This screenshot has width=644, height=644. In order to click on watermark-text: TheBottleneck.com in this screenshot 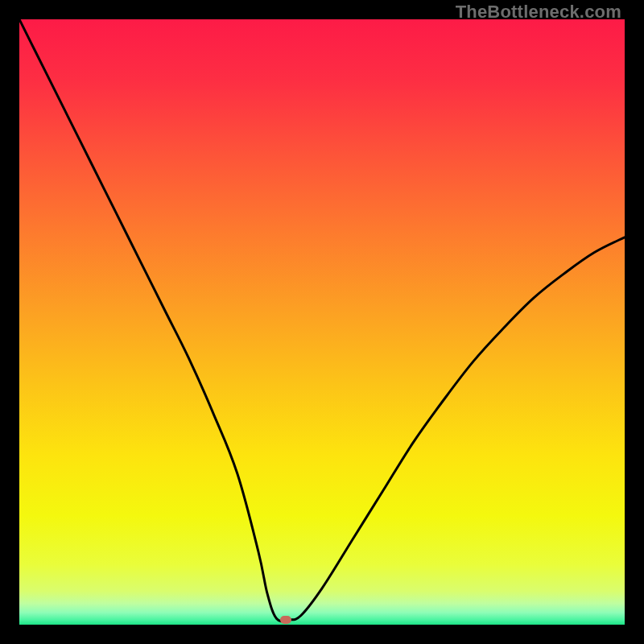, I will do `click(539, 12)`.